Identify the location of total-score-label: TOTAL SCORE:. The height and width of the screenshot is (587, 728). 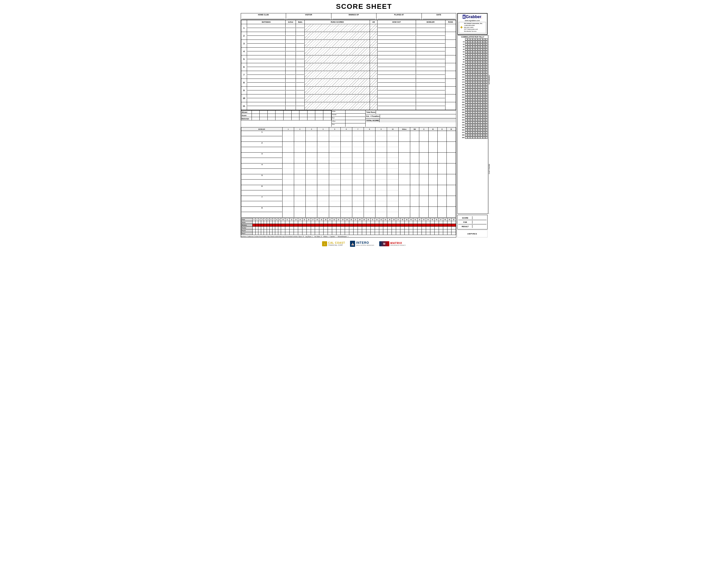
(373, 120).